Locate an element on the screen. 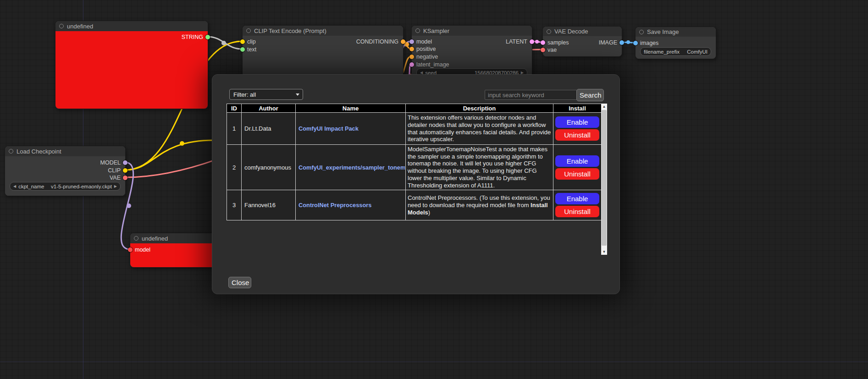 The width and height of the screenshot is (868, 379). latent-image-input-dot is located at coordinates (412, 65).